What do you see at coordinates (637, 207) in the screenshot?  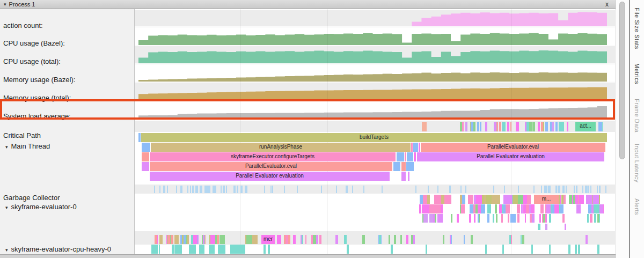 I see `sidebar-tab-alerts: Alerts` at bounding box center [637, 207].